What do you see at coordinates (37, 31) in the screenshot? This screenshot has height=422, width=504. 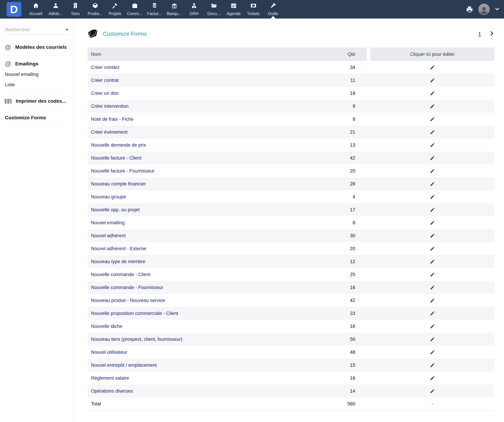 I see `sidebar-search` at bounding box center [37, 31].